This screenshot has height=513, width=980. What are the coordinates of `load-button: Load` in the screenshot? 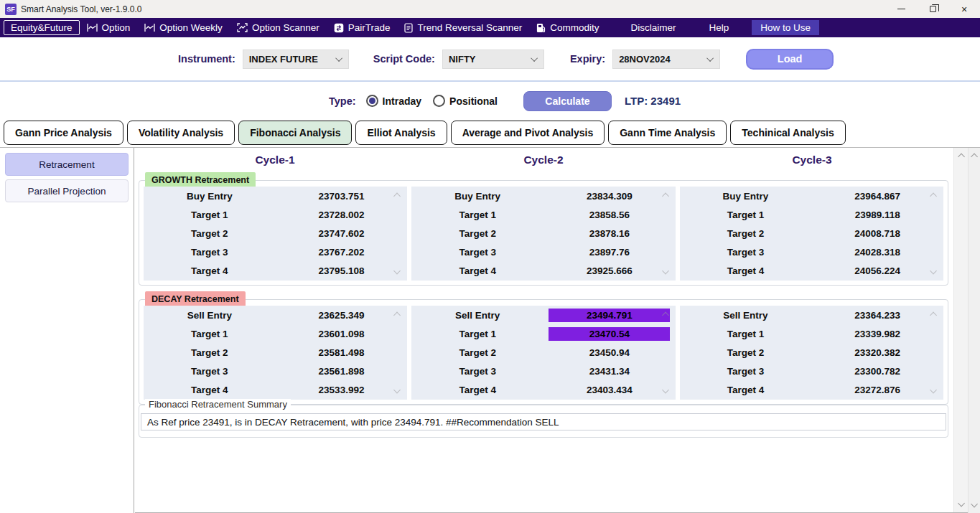 It's located at (790, 59).